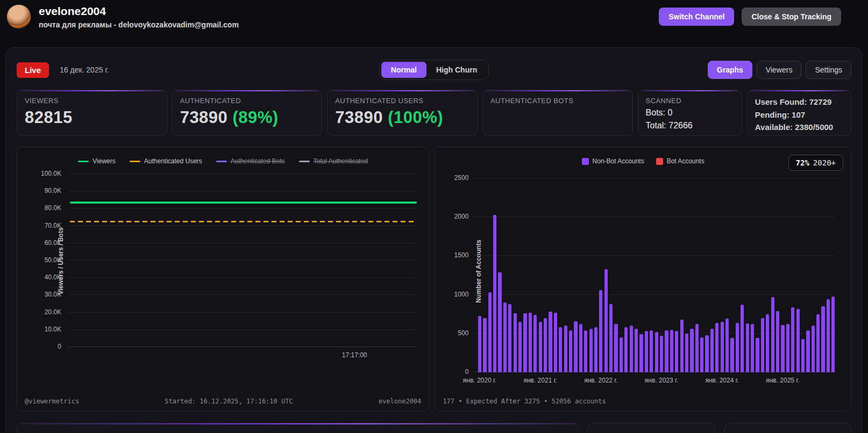 The width and height of the screenshot is (868, 433). Describe the element at coordinates (613, 161) in the screenshot. I see `legend-item-nonbot-accounts: Non-Bot Accounts` at that location.